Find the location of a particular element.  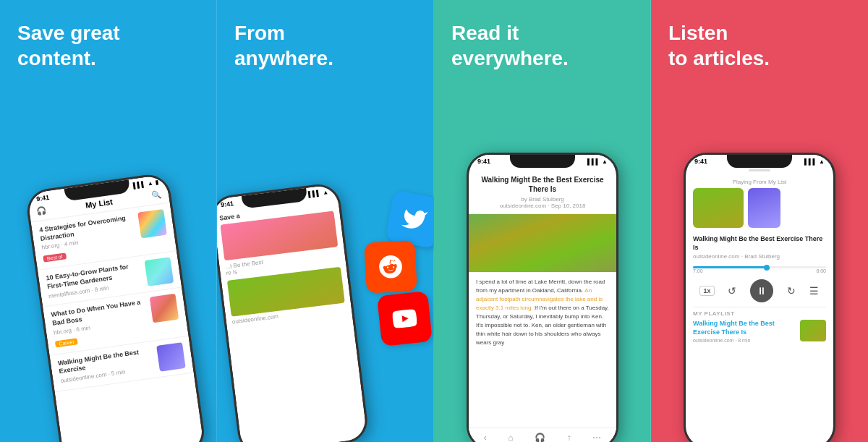

player-album-art is located at coordinates (760, 210).